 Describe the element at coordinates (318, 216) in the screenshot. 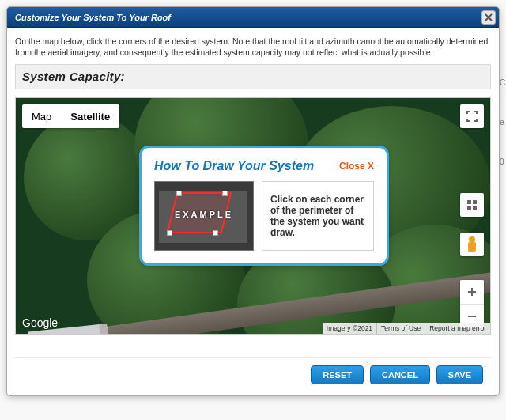

I see `howto-instruction: Click on each corner of the perimeter of…` at that location.